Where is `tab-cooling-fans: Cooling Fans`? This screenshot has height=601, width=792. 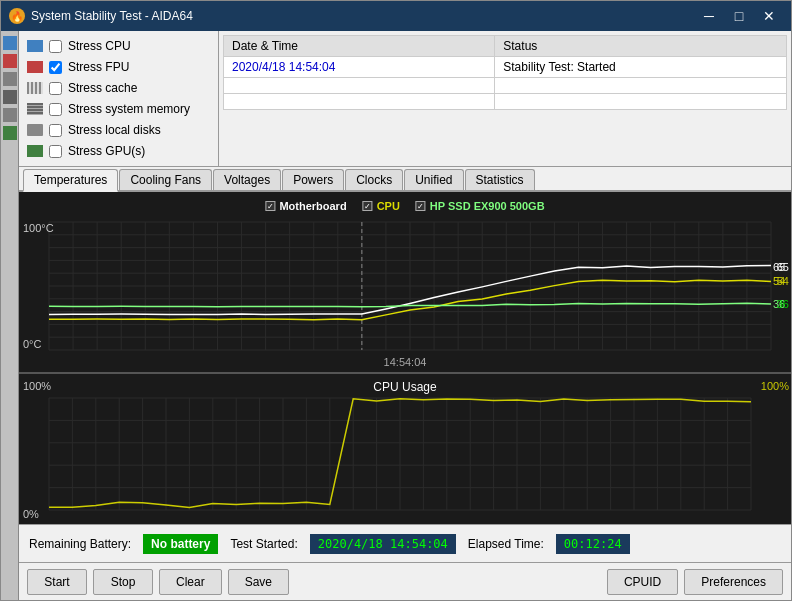
tab-cooling-fans: Cooling Fans is located at coordinates (166, 180).